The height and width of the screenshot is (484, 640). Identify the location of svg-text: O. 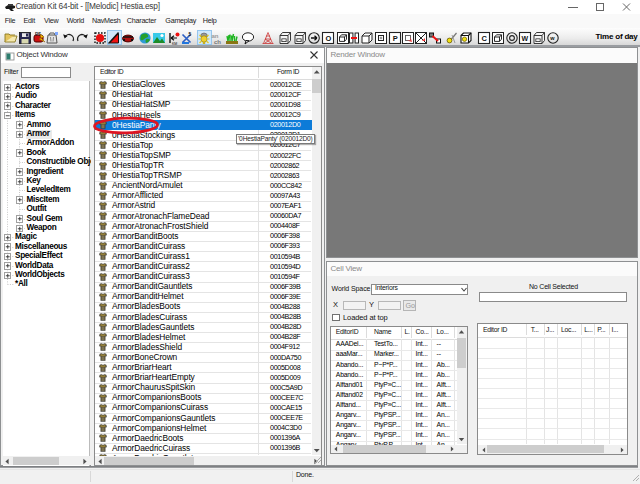
(329, 38).